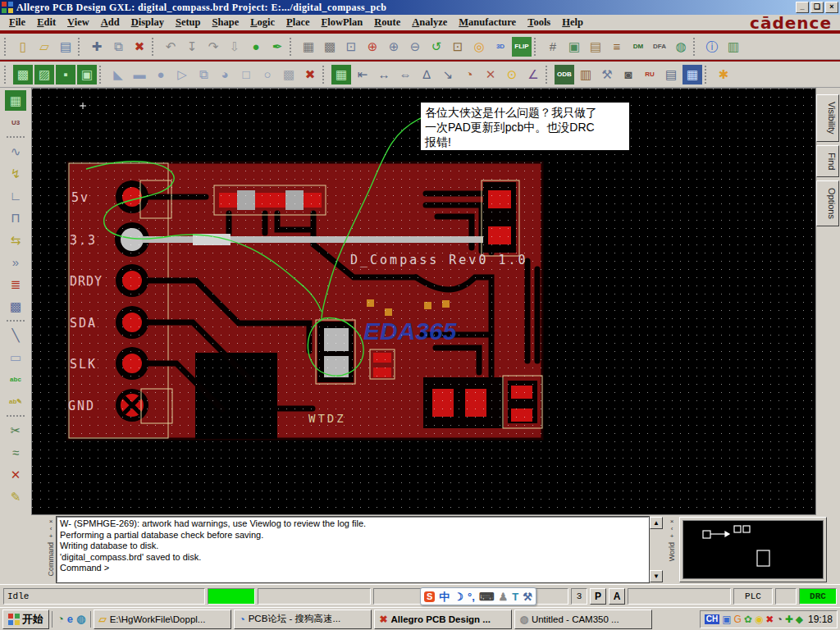  I want to click on shape-merge-icon: ▣, so click(87, 75).